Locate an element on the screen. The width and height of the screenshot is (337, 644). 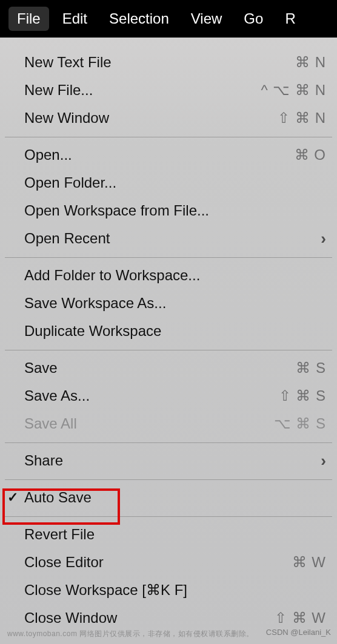
menu-group: Add Folder to Workspace... Save Workspac… is located at coordinates (168, 304).